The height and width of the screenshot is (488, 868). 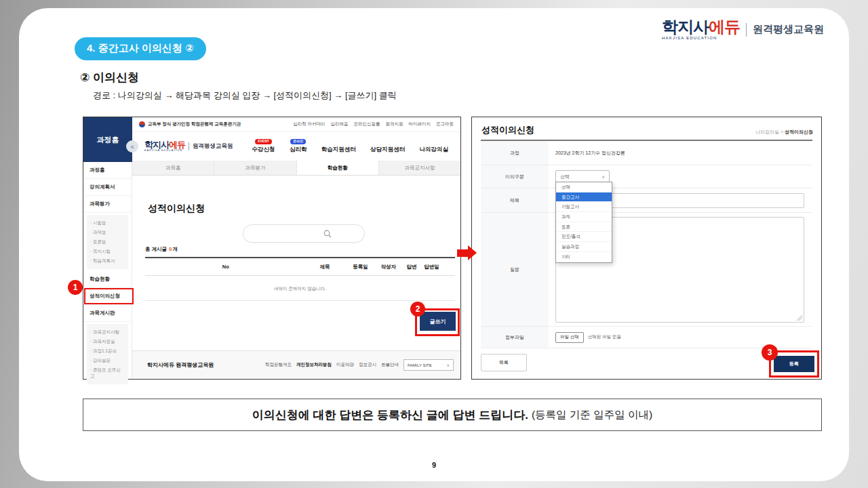 What do you see at coordinates (296, 146) in the screenshot?
I see `site-header: « 학지사에듀 HAKJISA EDUCATION 원격평생교육원 EVENT …` at bounding box center [296, 146].